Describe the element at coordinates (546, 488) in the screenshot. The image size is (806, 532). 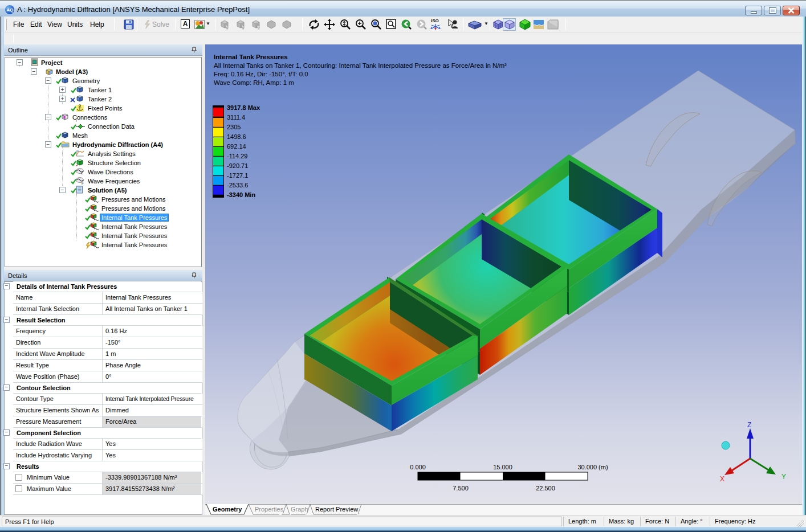
I see `svg-text: 22.500` at that location.